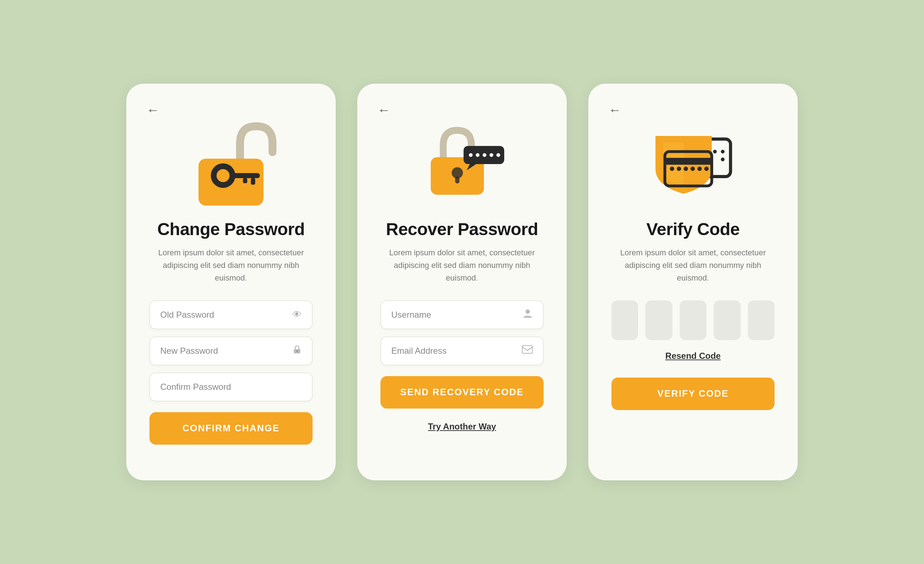 The image size is (924, 564). What do you see at coordinates (462, 351) in the screenshot?
I see `email-field: Email Address` at bounding box center [462, 351].